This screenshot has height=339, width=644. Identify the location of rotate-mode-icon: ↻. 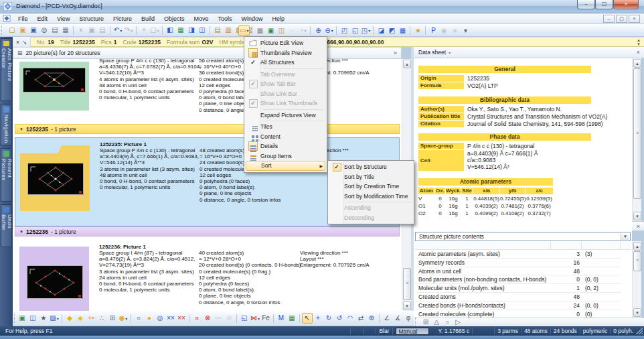
(329, 318).